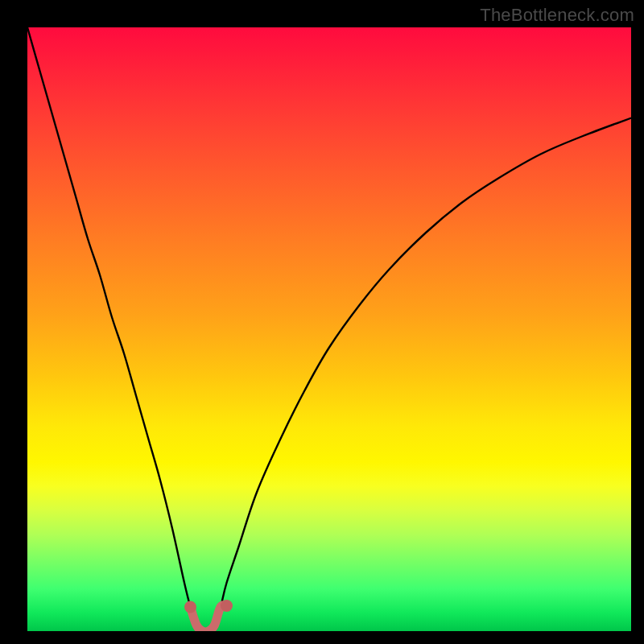  I want to click on watermark-text: TheBottleneck.com, so click(557, 15).